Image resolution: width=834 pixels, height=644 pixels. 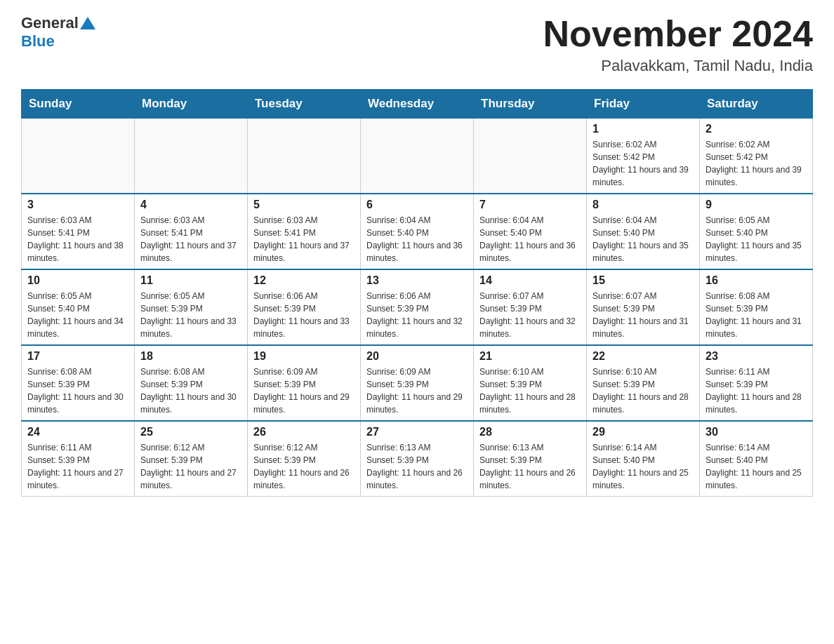 I want to click on day-number: 30, so click(x=756, y=432).